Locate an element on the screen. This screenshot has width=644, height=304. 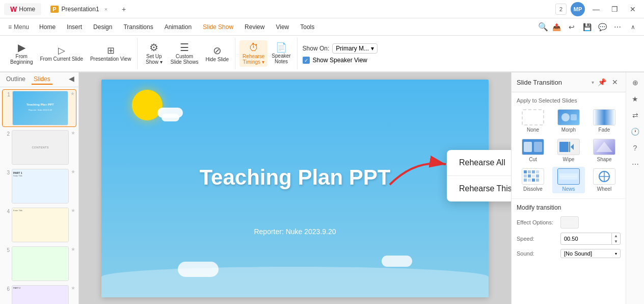
transition-morph: Morph is located at coordinates (569, 121).